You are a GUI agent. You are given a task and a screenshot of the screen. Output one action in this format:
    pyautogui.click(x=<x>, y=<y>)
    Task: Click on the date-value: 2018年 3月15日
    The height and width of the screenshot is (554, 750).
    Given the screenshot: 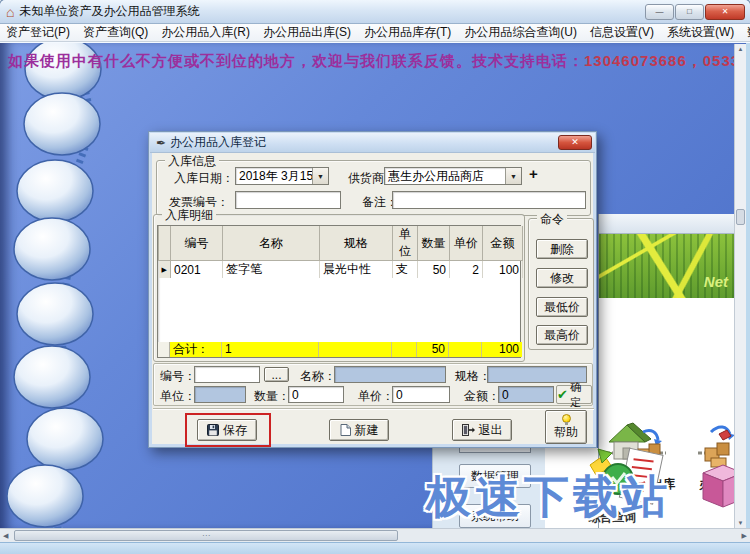 What is the action you would take?
    pyautogui.click(x=274, y=176)
    